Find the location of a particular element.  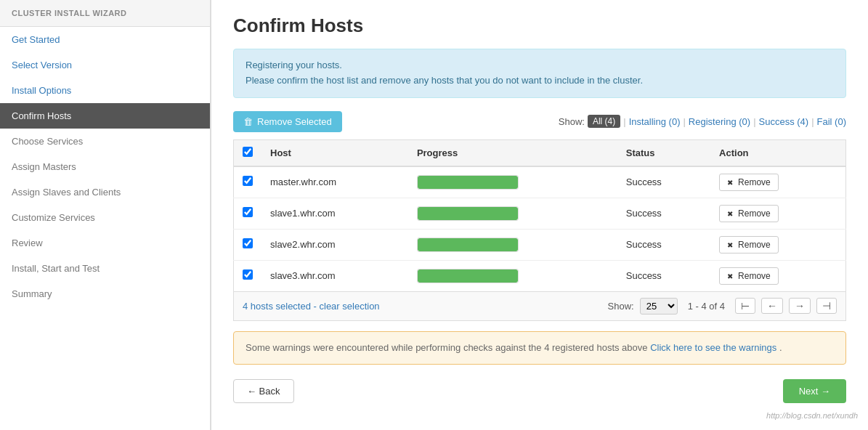

filter-installing: Installing (0) is located at coordinates (655, 122).